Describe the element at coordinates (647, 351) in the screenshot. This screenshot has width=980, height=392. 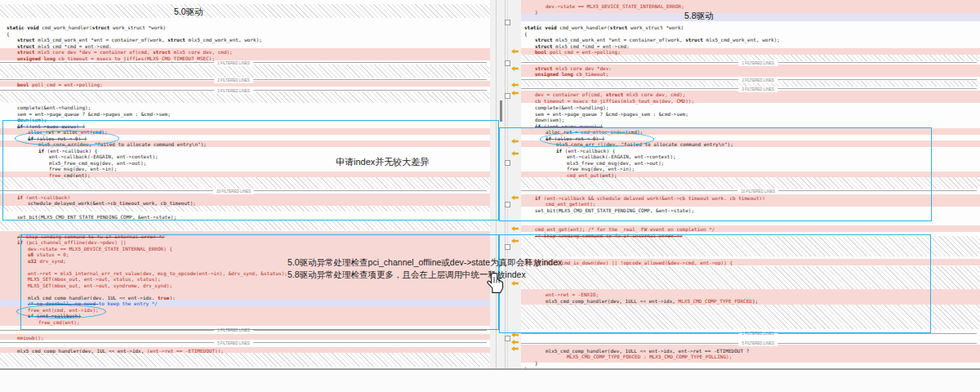
I see `code-line: mlx5_cmd_comp_handler(dev, 1ULL << ent->…` at that location.